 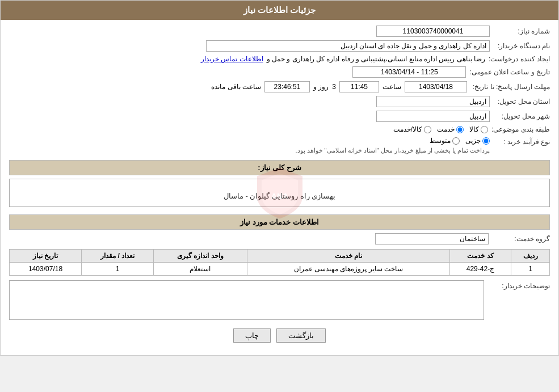 I want to click on cell-service-name: ساخت سایر پروژه‌های مهندسی عمران, so click(x=348, y=269).